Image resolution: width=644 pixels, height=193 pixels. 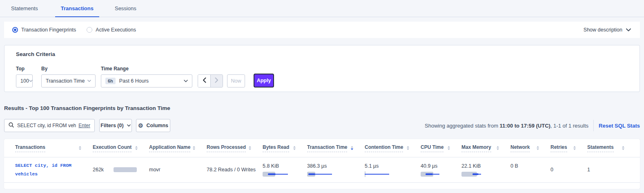 I want to click on sort-desc-icon, so click(x=352, y=148).